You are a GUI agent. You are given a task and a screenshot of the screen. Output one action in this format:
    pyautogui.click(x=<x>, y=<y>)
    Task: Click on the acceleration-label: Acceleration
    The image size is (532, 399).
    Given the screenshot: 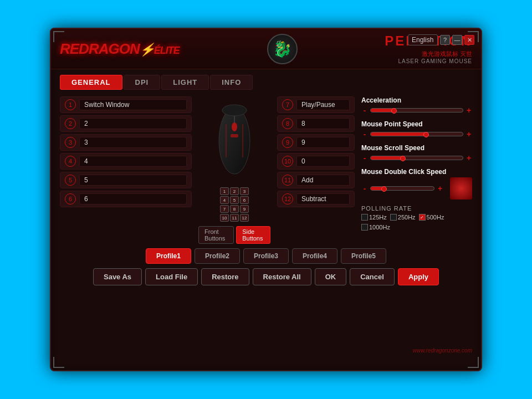 What is the action you would take?
    pyautogui.click(x=417, y=100)
    